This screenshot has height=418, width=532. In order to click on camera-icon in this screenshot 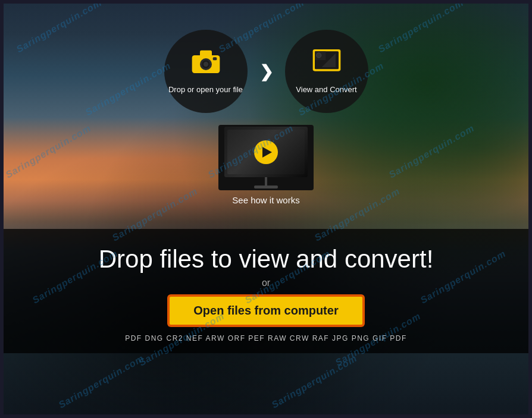, I will do `click(206, 64)`.